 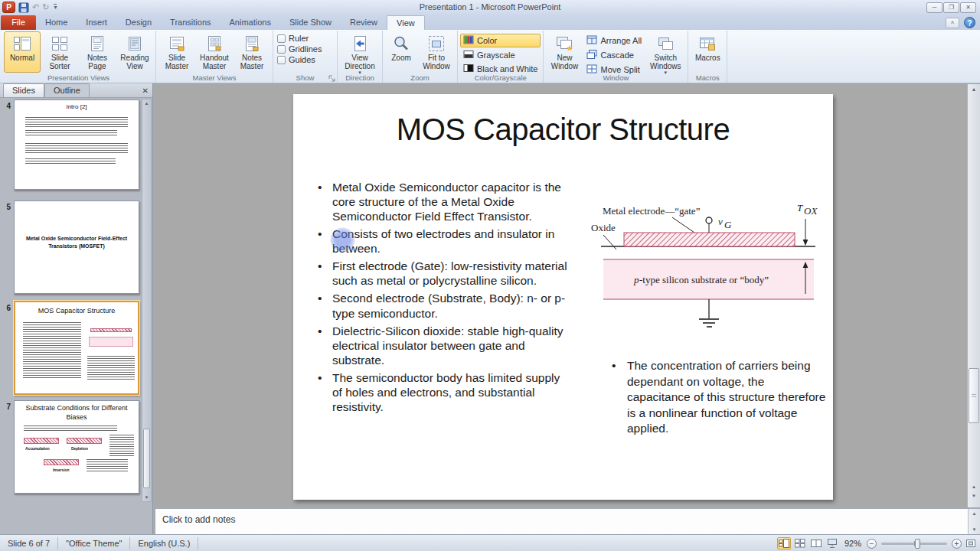 What do you see at coordinates (934, 8) in the screenshot?
I see `minimize-button: ─` at bounding box center [934, 8].